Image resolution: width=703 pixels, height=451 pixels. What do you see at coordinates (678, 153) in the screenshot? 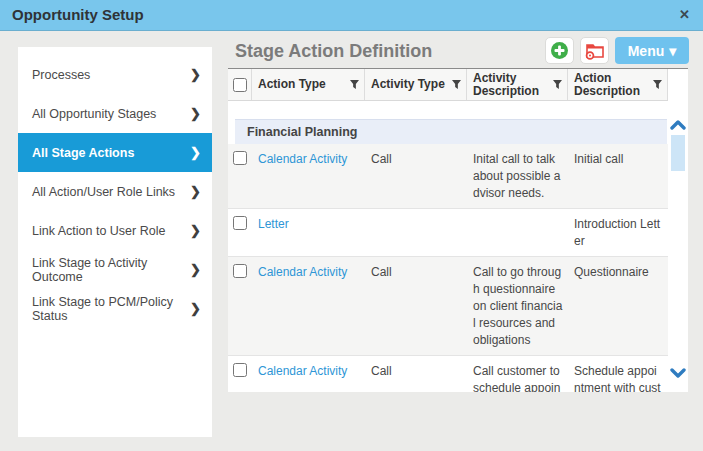
I see `scrollbar-thumb` at bounding box center [678, 153].